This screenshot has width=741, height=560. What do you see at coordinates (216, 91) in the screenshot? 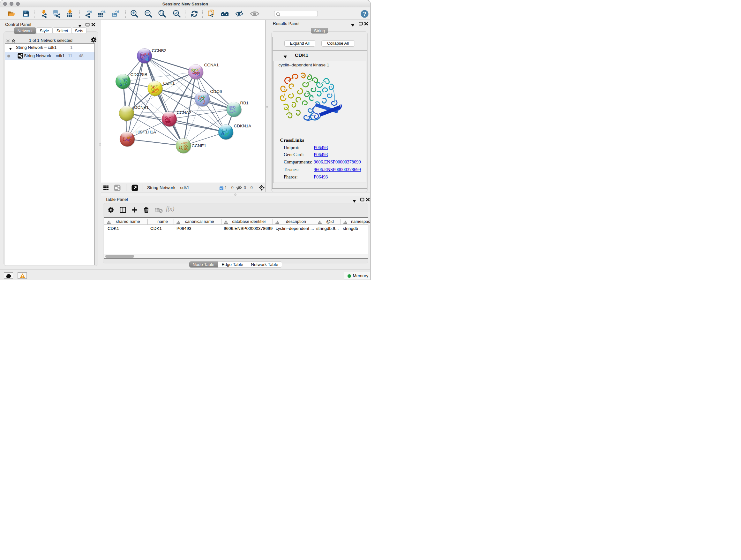
I see `svg-text: CDC6` at bounding box center [216, 91].